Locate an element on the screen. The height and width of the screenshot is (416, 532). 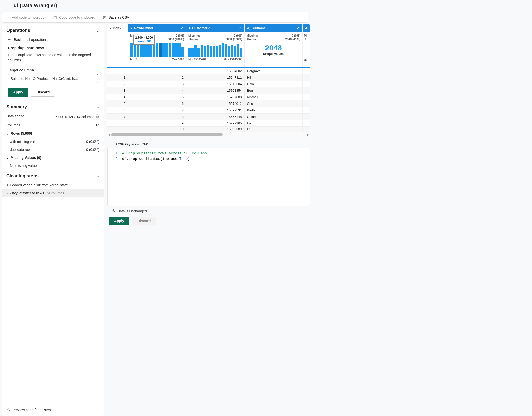
table-row: 3415701354Boni is located at coordinates (209, 90).